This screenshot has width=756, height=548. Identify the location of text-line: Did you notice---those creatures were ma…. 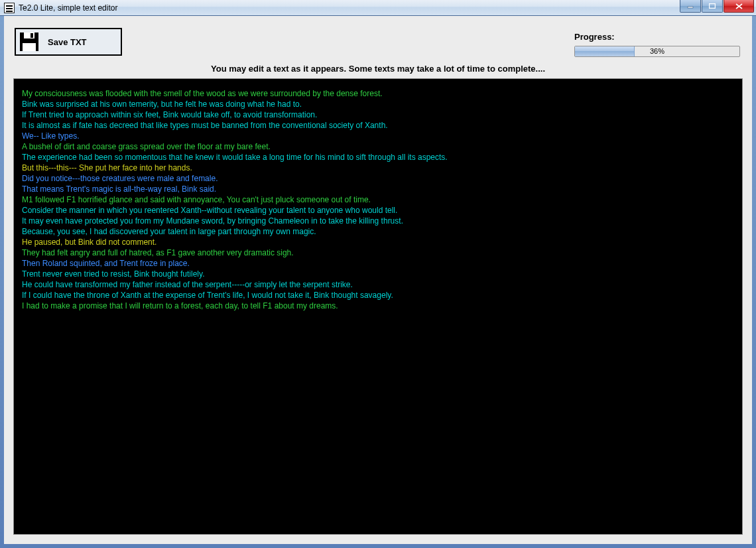
(378, 178).